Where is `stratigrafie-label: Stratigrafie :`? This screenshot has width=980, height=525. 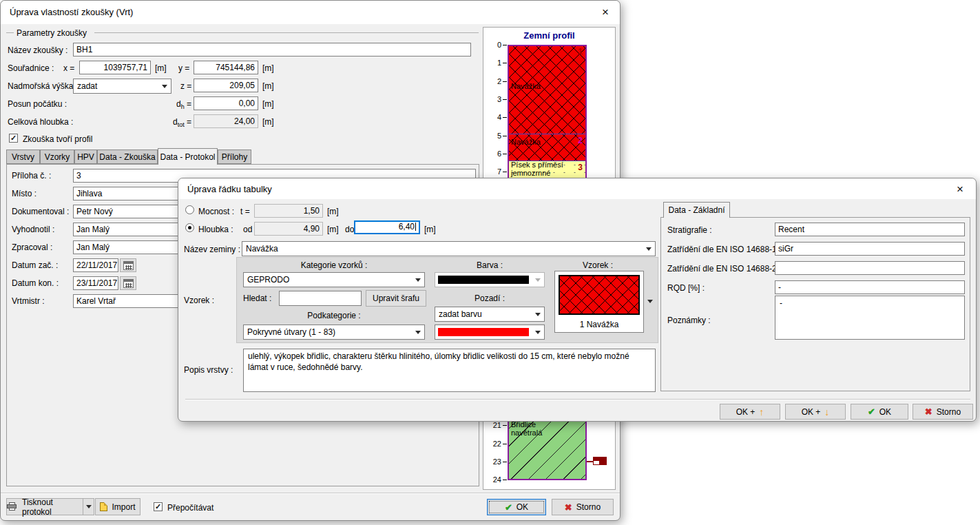 stratigrafie-label: Stratigrafie : is located at coordinates (690, 230).